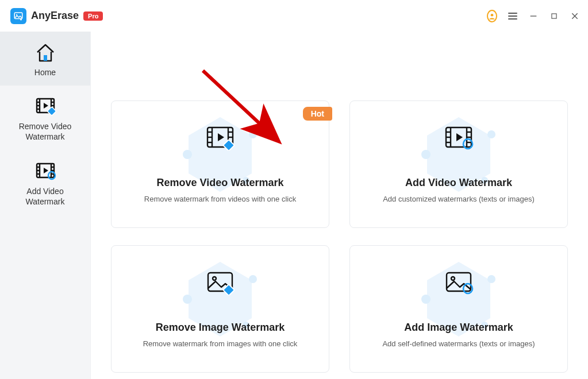 This screenshot has height=379, width=588. I want to click on account-icon, so click(492, 16).